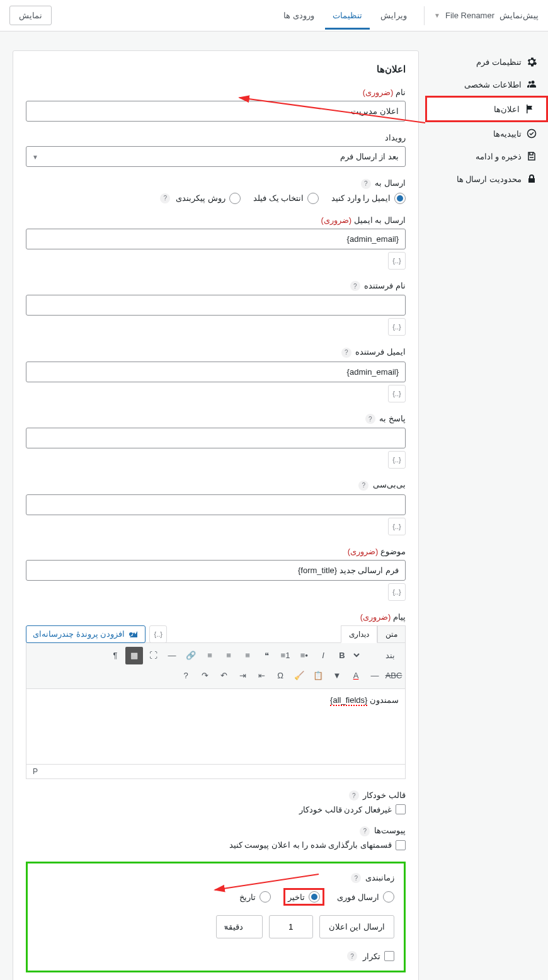 This screenshot has width=548, height=980. What do you see at coordinates (239, 927) in the screenshot?
I see `delay-unit-select: دقیقه ▼` at bounding box center [239, 927].